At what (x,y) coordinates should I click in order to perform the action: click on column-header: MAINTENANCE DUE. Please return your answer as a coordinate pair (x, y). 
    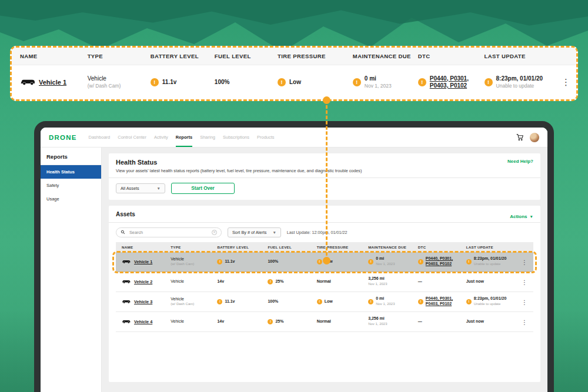
    Looking at the image, I should click on (386, 56).